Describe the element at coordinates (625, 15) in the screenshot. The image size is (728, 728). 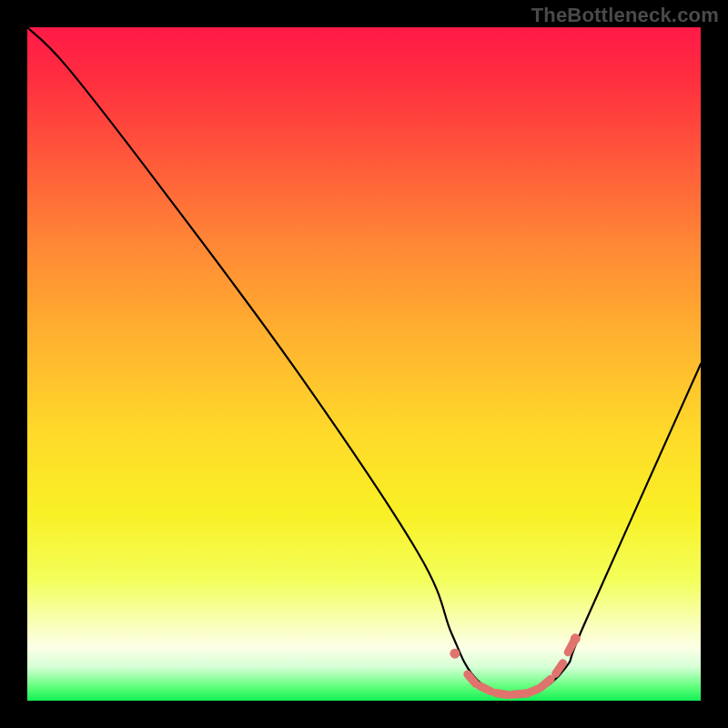
I see `watermark-text: TheBottleneck.com` at that location.